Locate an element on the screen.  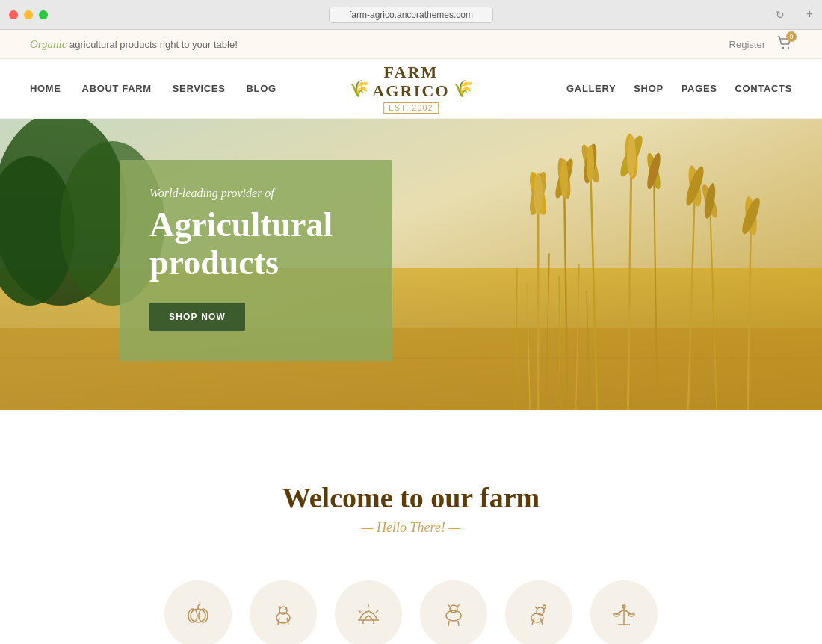
scale-icon is located at coordinates (624, 614).